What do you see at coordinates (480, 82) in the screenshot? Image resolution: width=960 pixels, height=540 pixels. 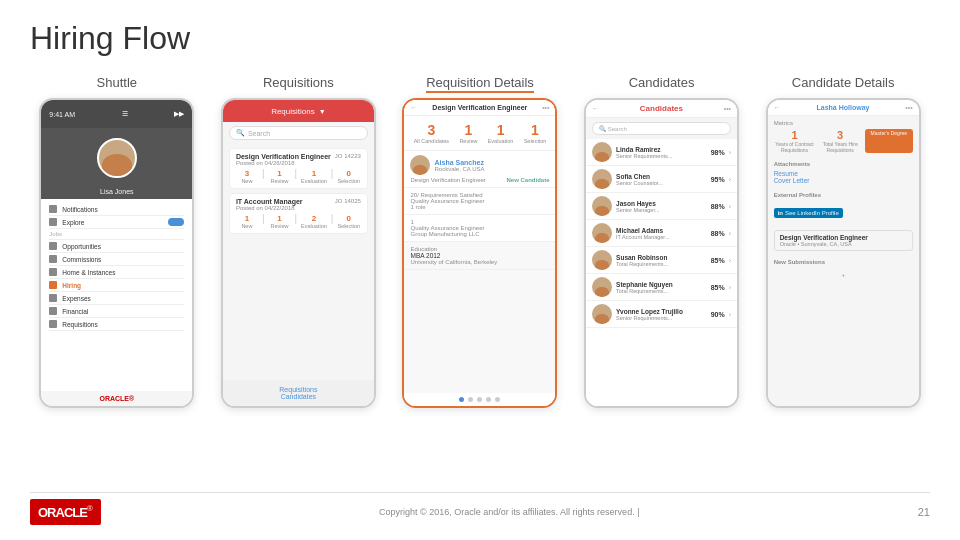 I see `reqd-label: Requisition Details` at bounding box center [480, 82].